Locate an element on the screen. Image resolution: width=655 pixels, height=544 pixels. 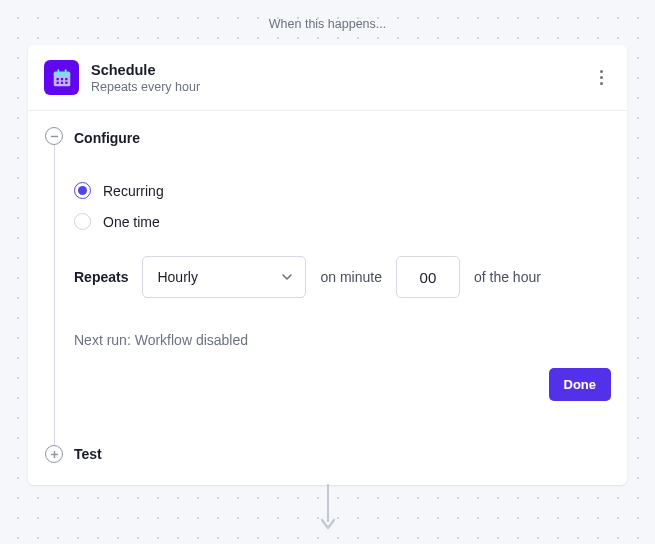
test-section-heading: Test is located at coordinates (342, 454).